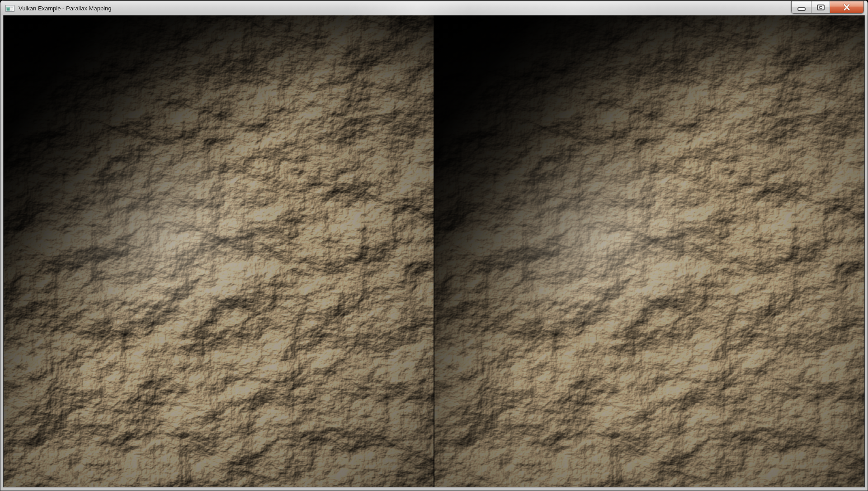  What do you see at coordinates (847, 7) in the screenshot?
I see `close-icon` at bounding box center [847, 7].